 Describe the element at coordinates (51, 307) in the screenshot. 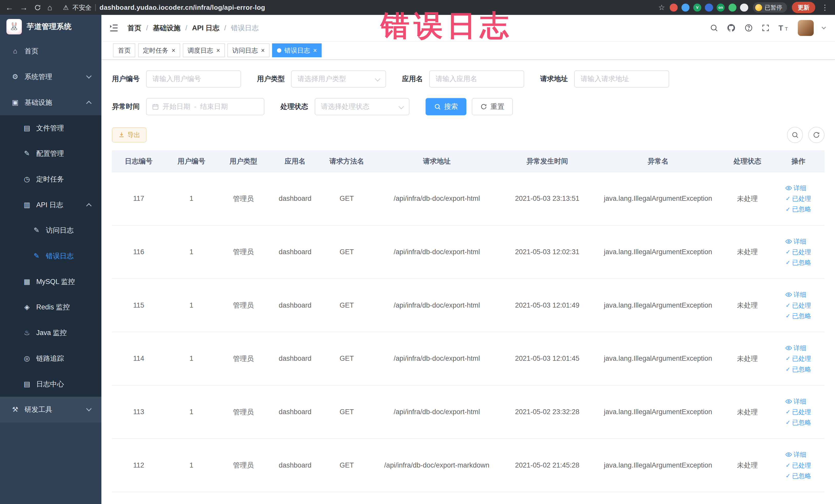

I see `sidebar-item-Redis 监控: ◈Redis 监控` at that location.